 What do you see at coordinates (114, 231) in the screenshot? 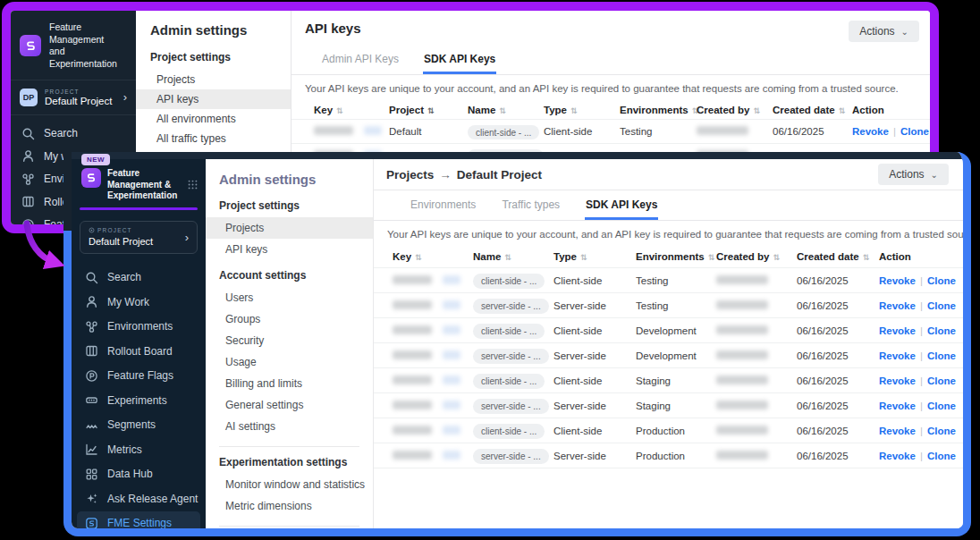
I see `project-label: PROJECT` at bounding box center [114, 231].